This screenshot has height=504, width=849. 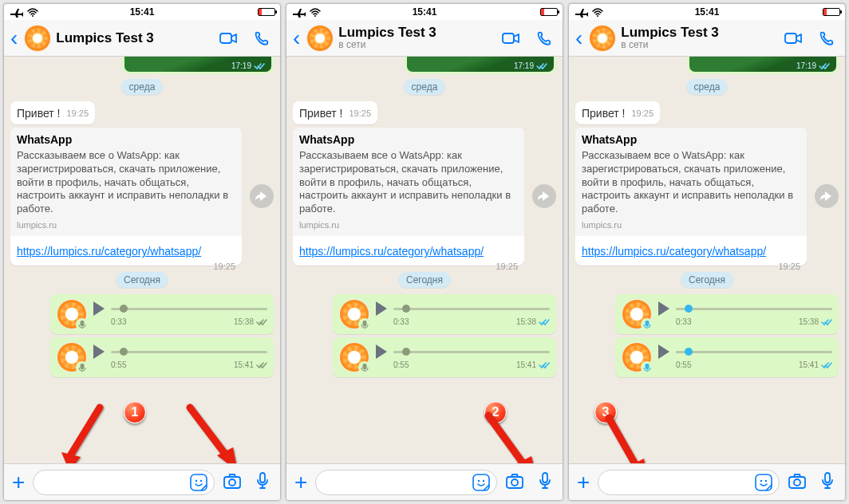 What do you see at coordinates (707, 280) in the screenshot?
I see `date-chip-today: Сегодня` at bounding box center [707, 280].